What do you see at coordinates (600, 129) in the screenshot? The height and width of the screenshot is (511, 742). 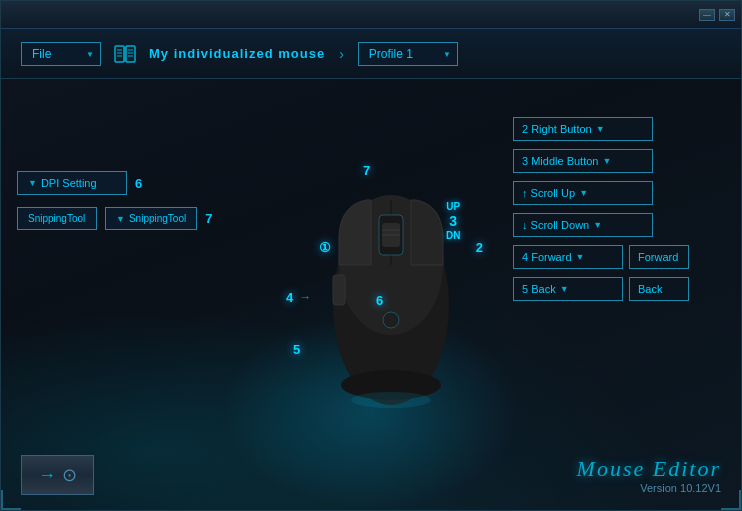 I see `mapping-arrow-0: ▼` at bounding box center [600, 129].